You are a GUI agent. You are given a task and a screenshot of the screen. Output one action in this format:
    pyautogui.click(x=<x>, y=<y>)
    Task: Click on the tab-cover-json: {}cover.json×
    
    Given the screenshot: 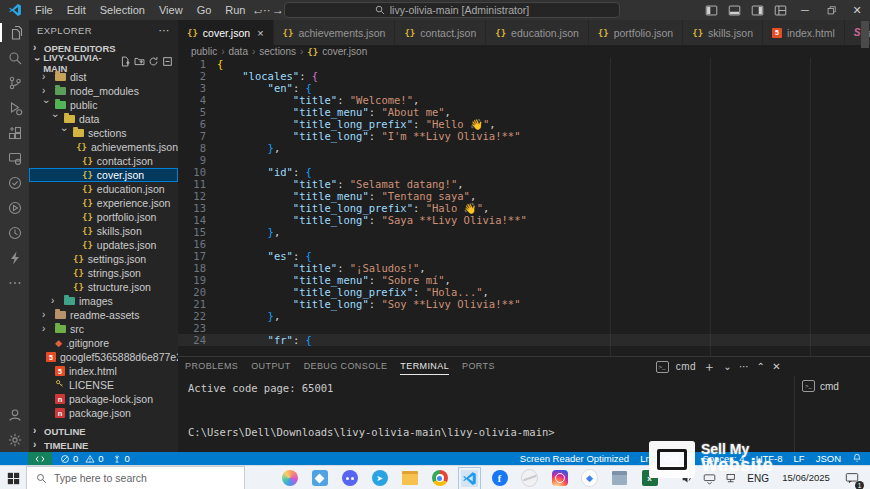 What is the action you would take?
    pyautogui.click(x=226, y=32)
    